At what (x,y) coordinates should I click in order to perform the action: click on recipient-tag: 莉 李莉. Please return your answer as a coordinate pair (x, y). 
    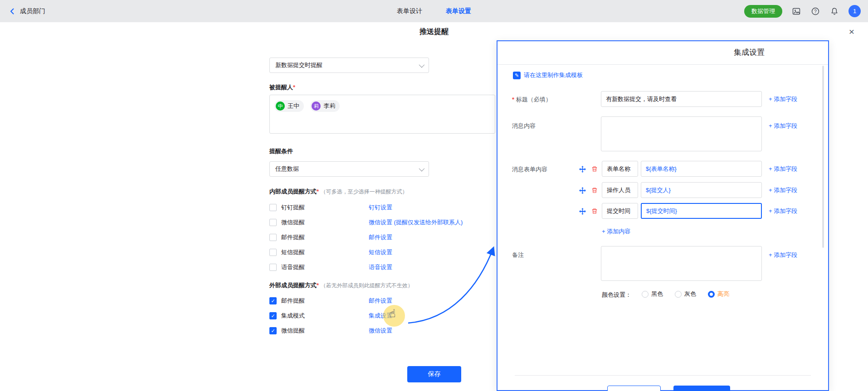
    Looking at the image, I should click on (325, 106).